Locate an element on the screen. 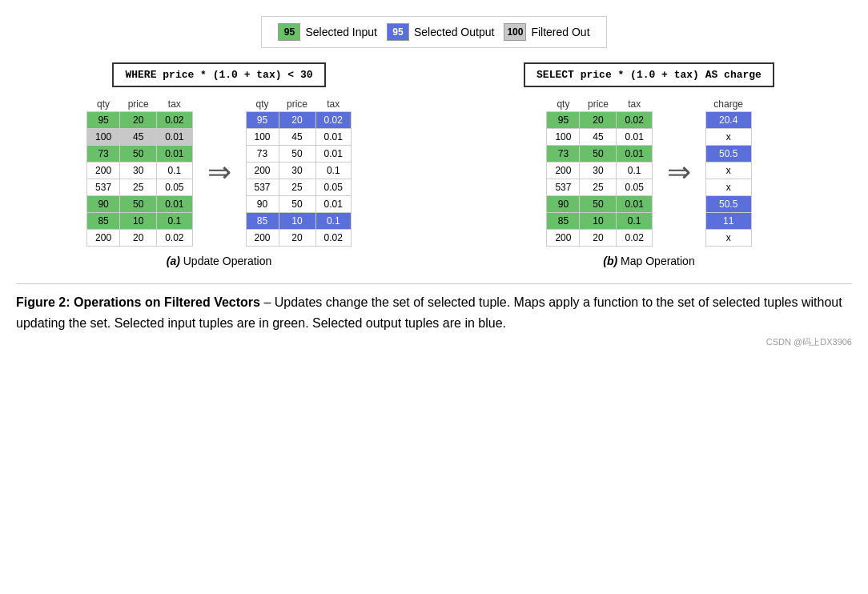 The width and height of the screenshot is (868, 594). caption-letter: (b) is located at coordinates (612, 261).